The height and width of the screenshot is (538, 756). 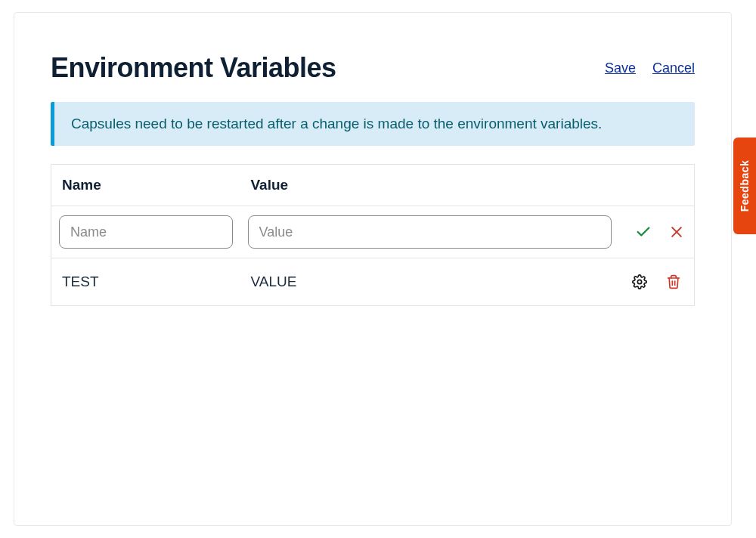 I want to click on gear-icon, so click(x=640, y=282).